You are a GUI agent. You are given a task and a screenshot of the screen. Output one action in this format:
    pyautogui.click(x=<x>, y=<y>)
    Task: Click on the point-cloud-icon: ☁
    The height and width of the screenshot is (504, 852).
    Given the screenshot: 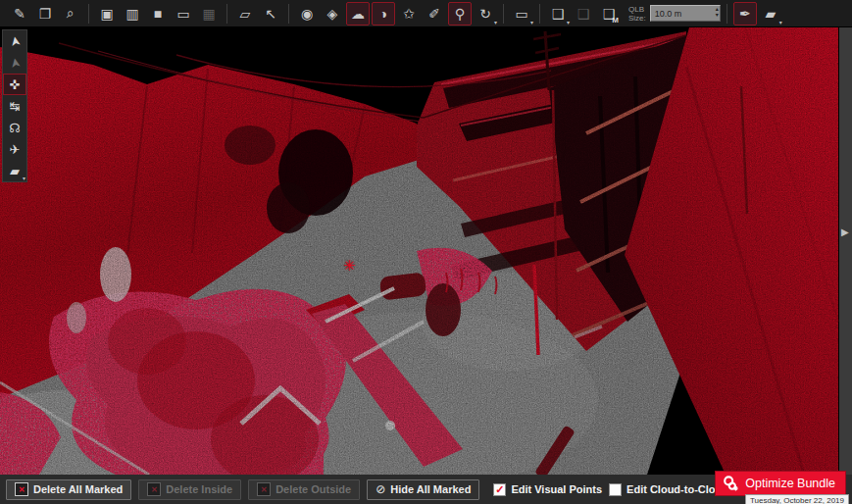 What is the action you would take?
    pyautogui.click(x=358, y=14)
    